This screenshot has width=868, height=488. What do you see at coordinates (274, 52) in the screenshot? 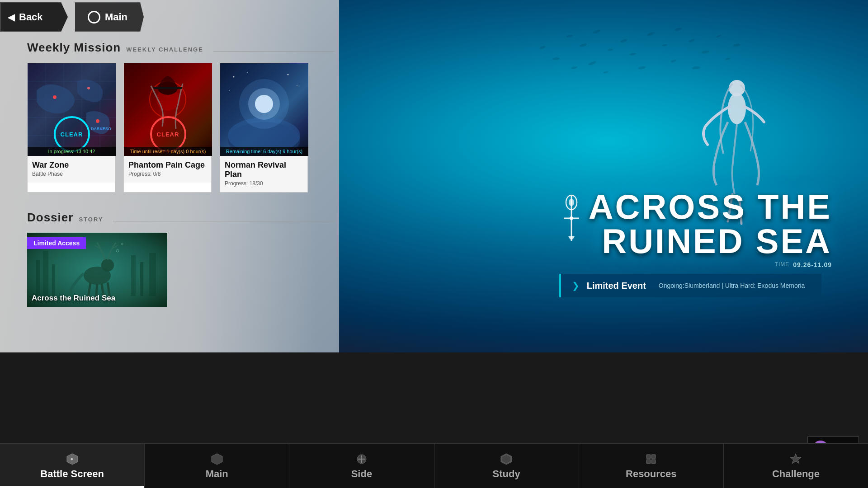
I see `weekly-mission-divider` at bounding box center [274, 52].